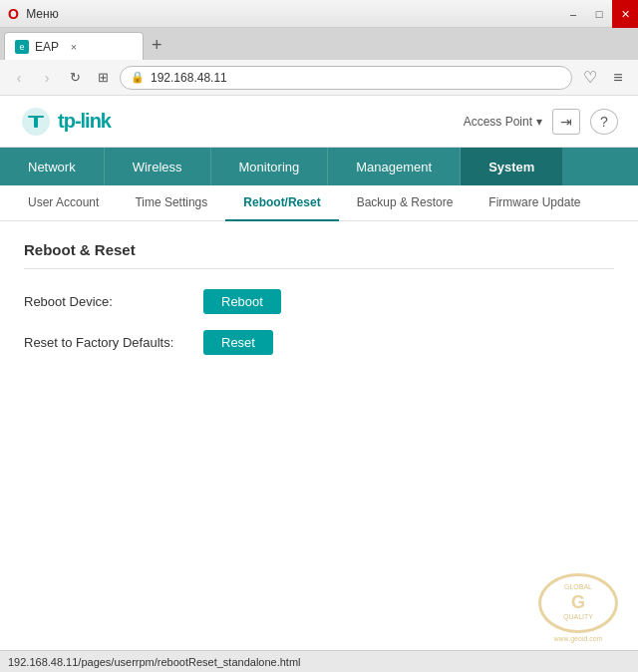  What do you see at coordinates (599, 14) in the screenshot?
I see `window-controls: – □ ✕` at bounding box center [599, 14].